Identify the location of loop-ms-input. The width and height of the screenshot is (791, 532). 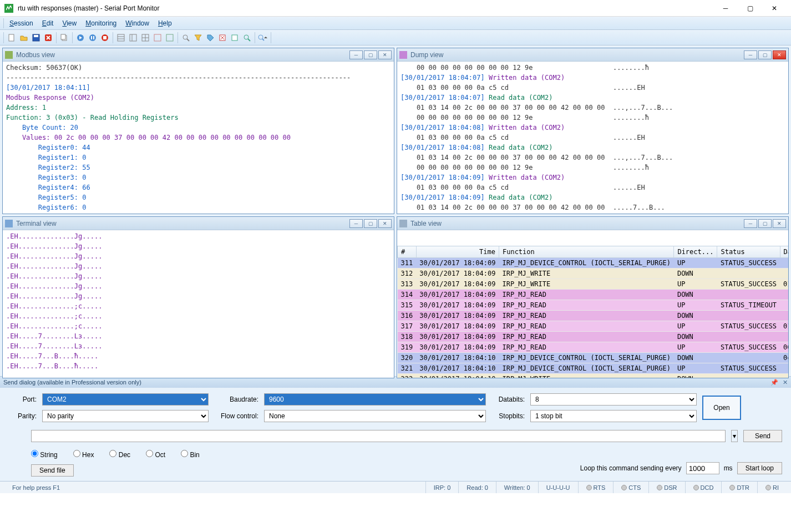
(703, 468).